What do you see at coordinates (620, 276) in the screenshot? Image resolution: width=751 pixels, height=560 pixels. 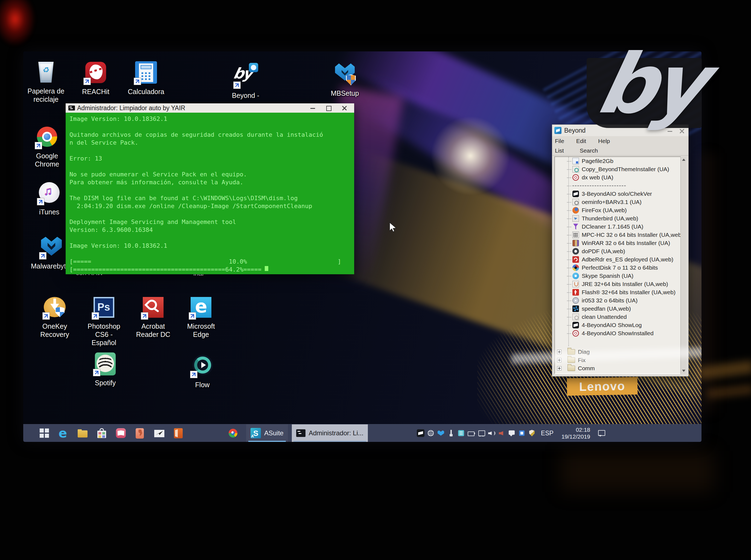 I see `tree-item-row: Skype Spanish (UA)` at bounding box center [620, 276].